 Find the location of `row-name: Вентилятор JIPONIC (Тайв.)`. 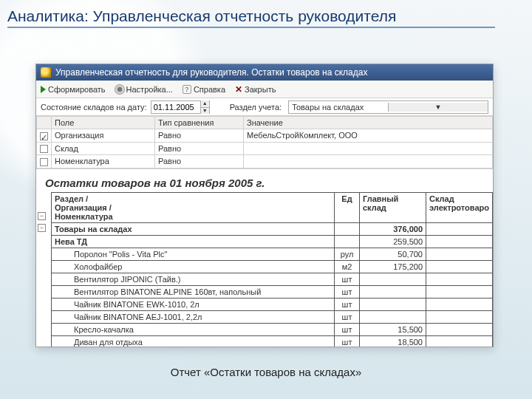

row-name: Вентилятор JIPONIC (Тайв.) is located at coordinates (194, 279).